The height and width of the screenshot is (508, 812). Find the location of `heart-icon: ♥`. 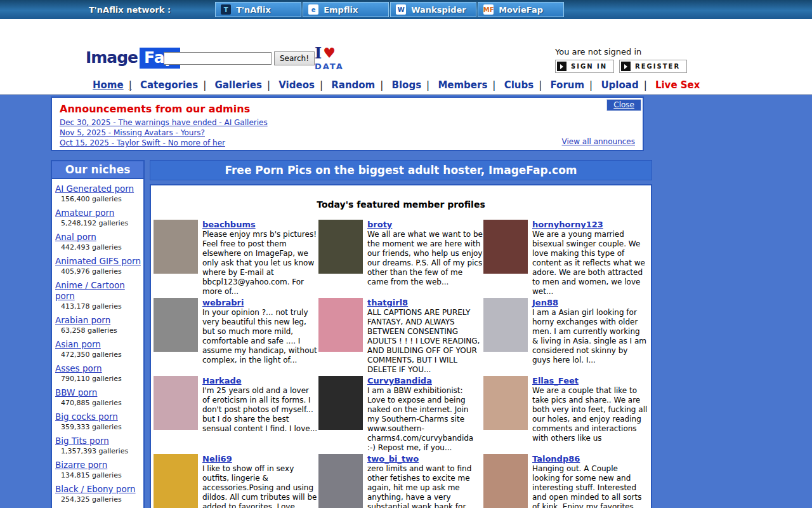

heart-icon: ♥ is located at coordinates (329, 53).